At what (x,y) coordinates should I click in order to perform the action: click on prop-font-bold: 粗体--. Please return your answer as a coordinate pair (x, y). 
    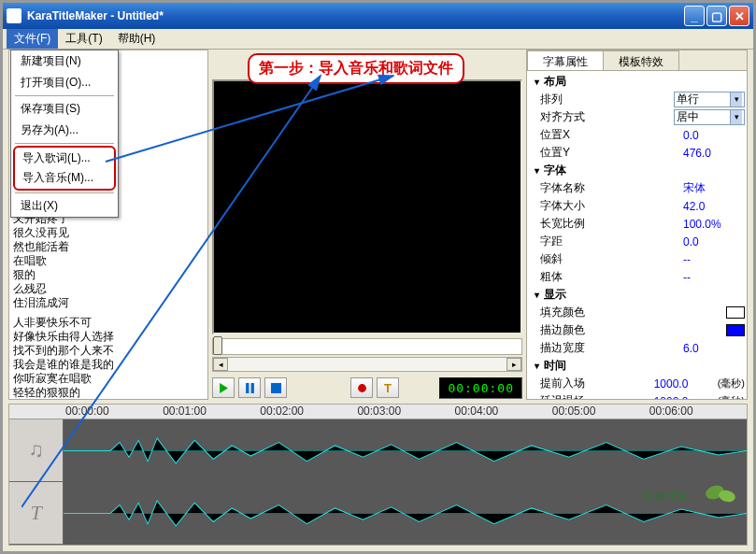
    Looking at the image, I should click on (637, 277).